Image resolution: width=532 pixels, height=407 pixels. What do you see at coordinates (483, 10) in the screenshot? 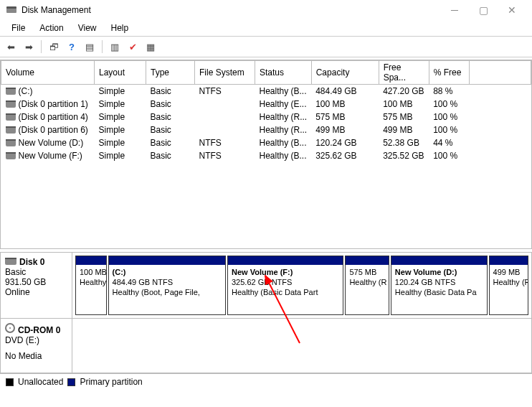
I see `maximize-button: ▢` at bounding box center [483, 10].